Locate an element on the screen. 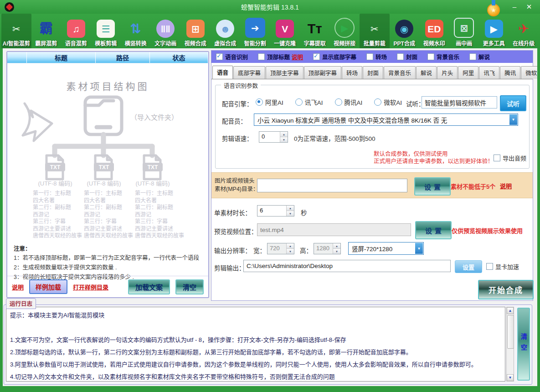 The width and height of the screenshot is (540, 392). tab-narration: 解说 is located at coordinates (427, 72).